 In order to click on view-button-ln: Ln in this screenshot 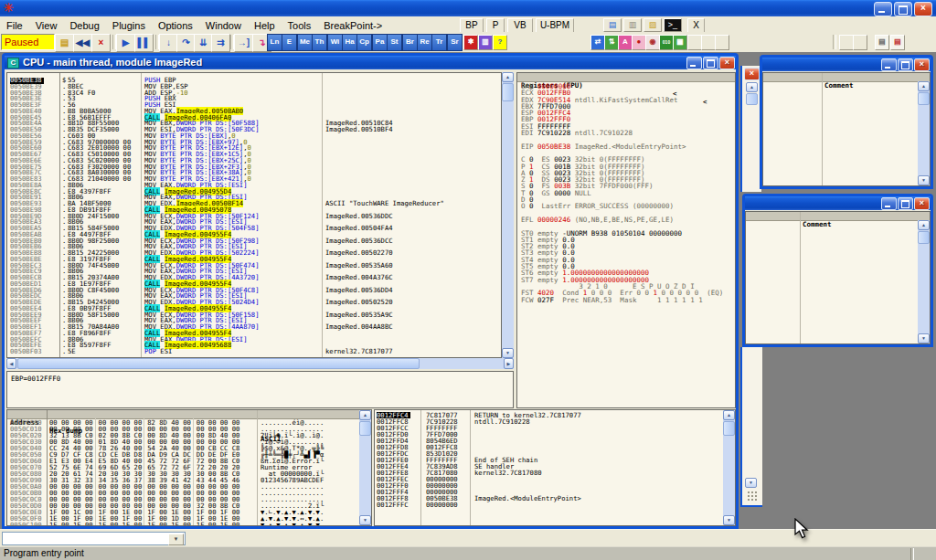, I will do `click(274, 42)`.